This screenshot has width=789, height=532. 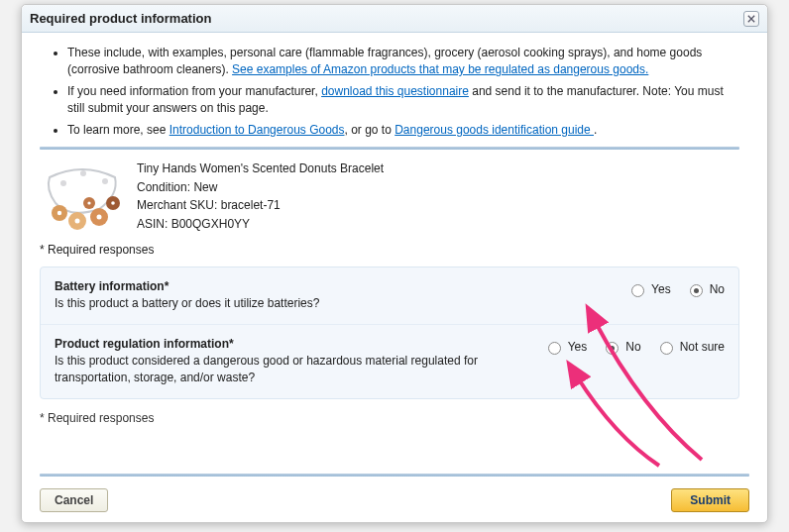 What do you see at coordinates (394, 476) in the screenshot?
I see `footer-divider` at bounding box center [394, 476].